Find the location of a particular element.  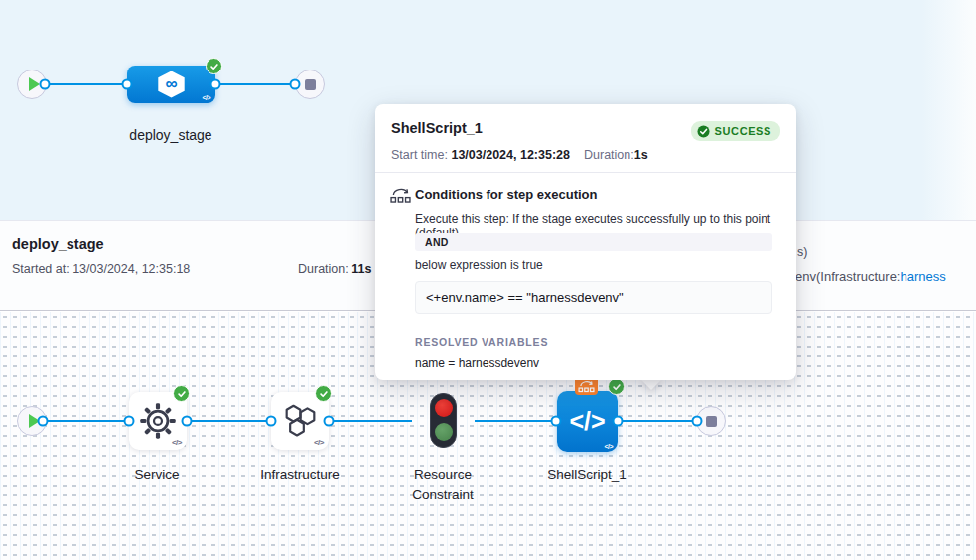

step-node-shellscript-1: </> </> is located at coordinates (588, 421).